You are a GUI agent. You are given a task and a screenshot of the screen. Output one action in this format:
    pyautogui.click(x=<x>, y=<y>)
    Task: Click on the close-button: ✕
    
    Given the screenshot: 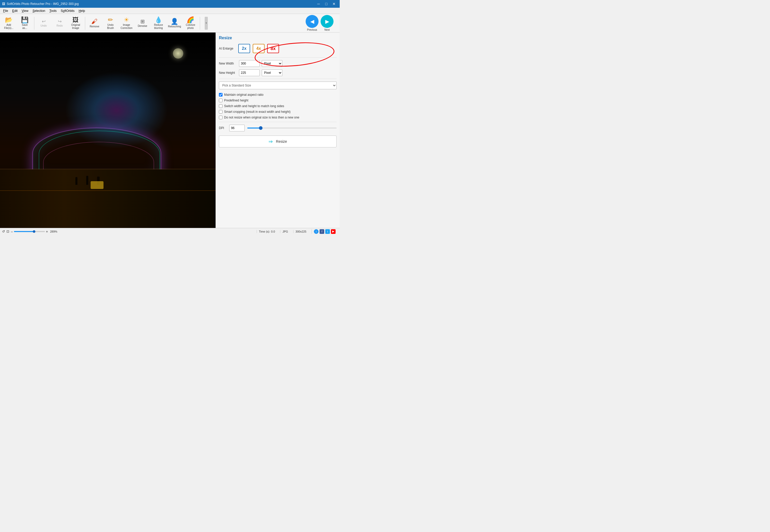 What is the action you would take?
    pyautogui.click(x=334, y=4)
    